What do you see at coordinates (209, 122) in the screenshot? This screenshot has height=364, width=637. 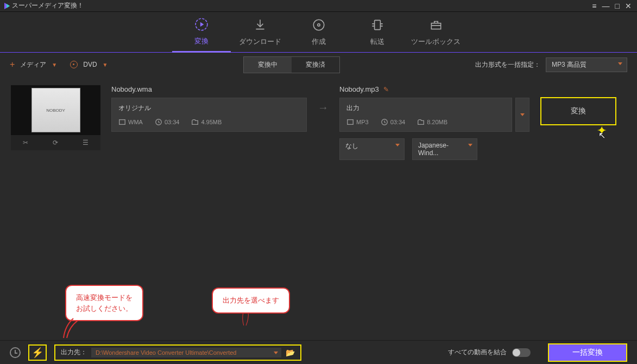 I see `source-meta: WMA 03:34 4.95MB` at bounding box center [209, 122].